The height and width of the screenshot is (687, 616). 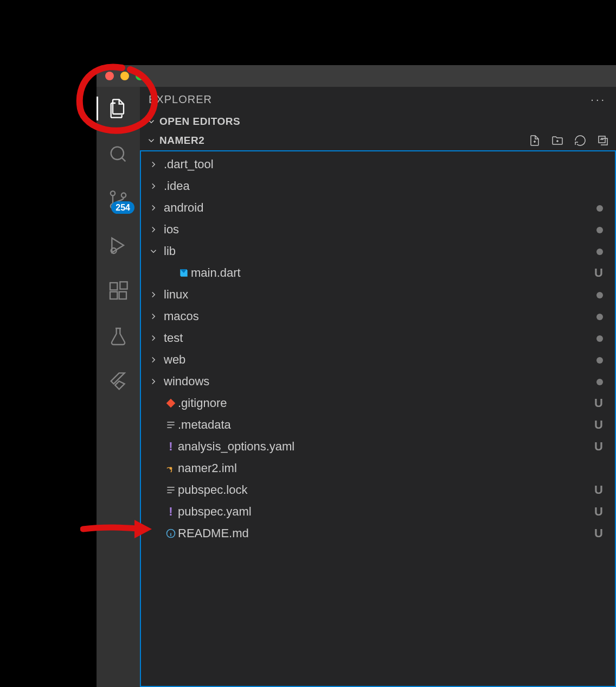 What do you see at coordinates (378, 490) in the screenshot?
I see `file-row: pubspec.lockU` at bounding box center [378, 490].